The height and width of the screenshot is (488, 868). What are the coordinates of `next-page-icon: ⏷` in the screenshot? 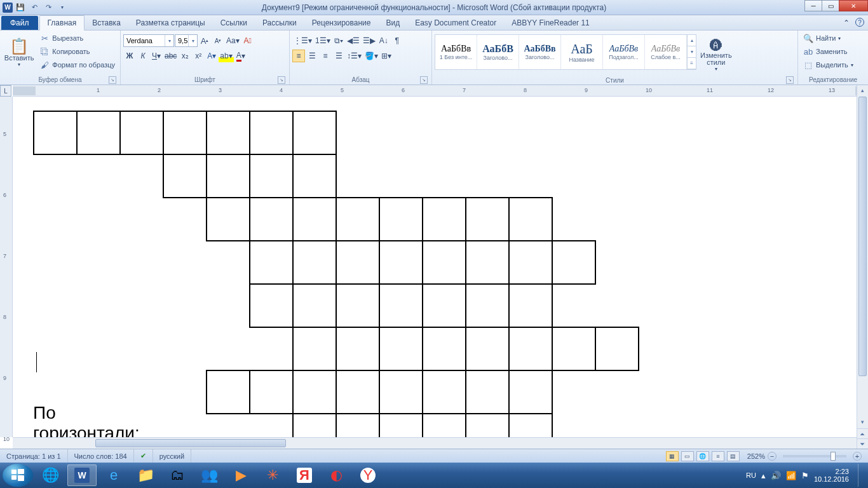 It's located at (863, 444).